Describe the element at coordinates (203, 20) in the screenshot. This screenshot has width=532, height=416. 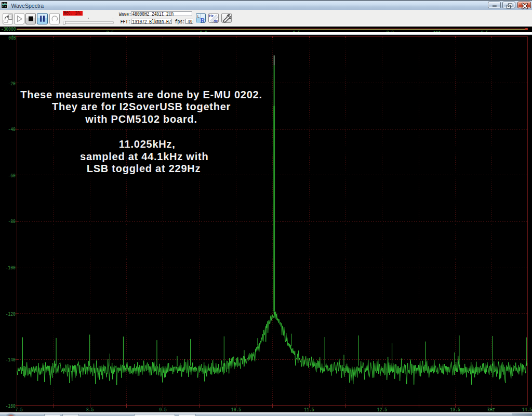
I see `svg-text: R` at that location.